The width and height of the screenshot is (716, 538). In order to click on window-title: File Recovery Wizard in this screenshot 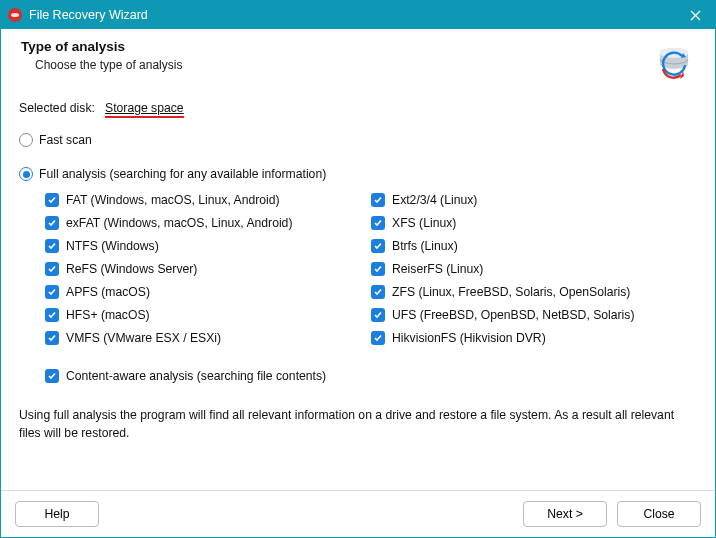, I will do `click(352, 15)`.